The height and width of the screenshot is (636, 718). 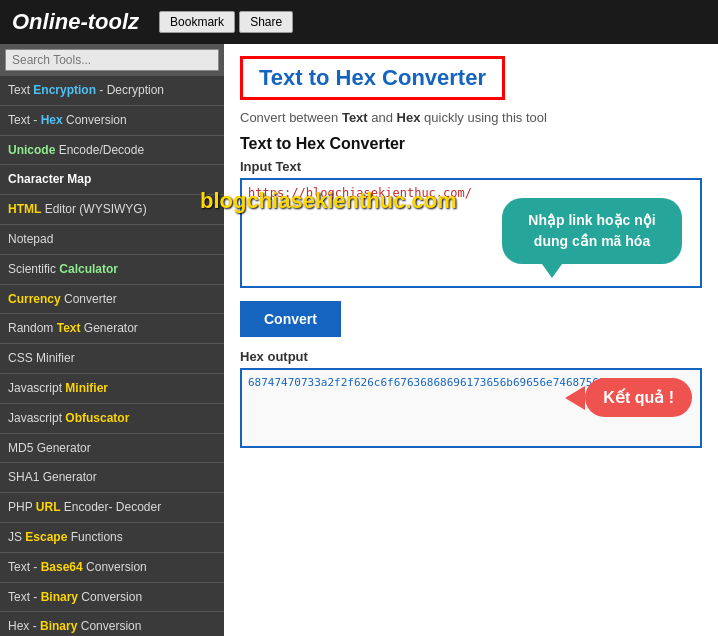 I want to click on sidebar-item-random-text: Random Text Generator, so click(x=112, y=329).